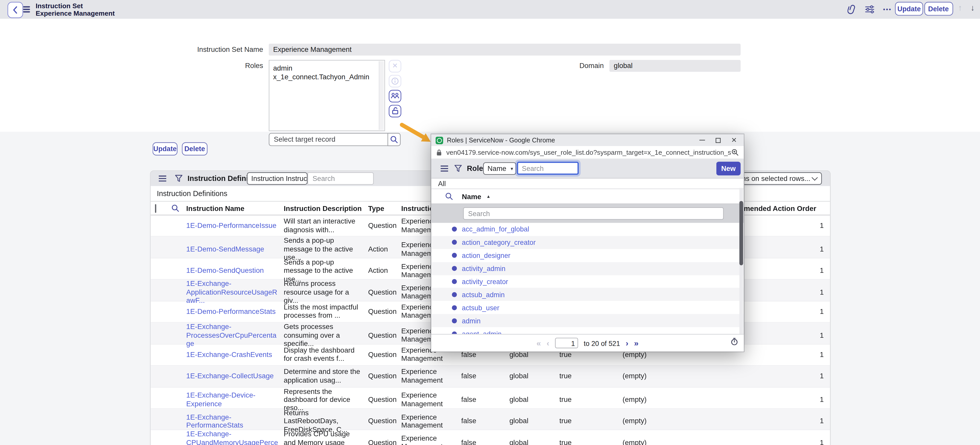 This screenshot has width=980, height=445. What do you see at coordinates (587, 308) in the screenshot?
I see `role-list-item: actsub_user` at bounding box center [587, 308].